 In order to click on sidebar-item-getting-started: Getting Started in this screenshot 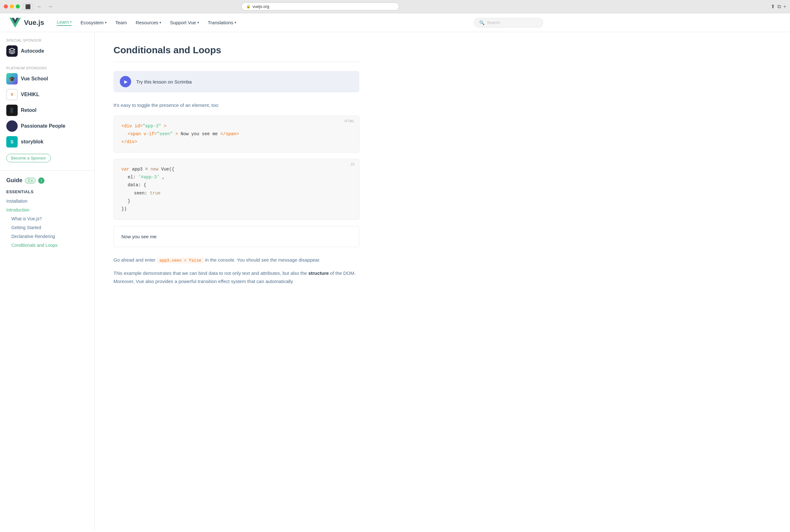, I will do `click(47, 228)`.